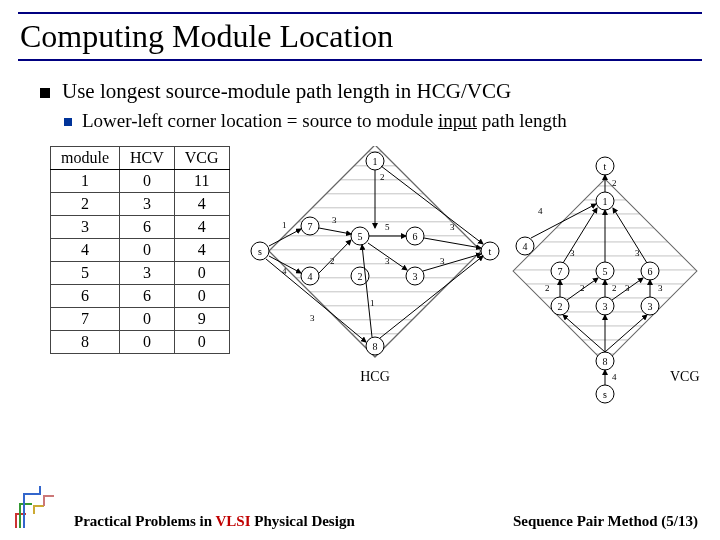 The image size is (720, 540). Describe the element at coordinates (378, 121) in the screenshot. I see `sub-bullet-1: Lower-left corner location = source to m…` at that location.